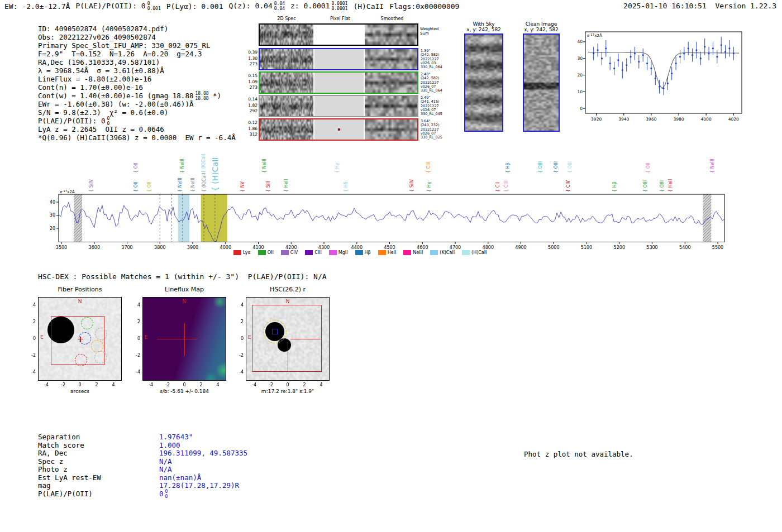 The height and width of the screenshot is (532, 782). Describe the element at coordinates (291, 248) in the screenshot. I see `svg-text: 4200` at that location.